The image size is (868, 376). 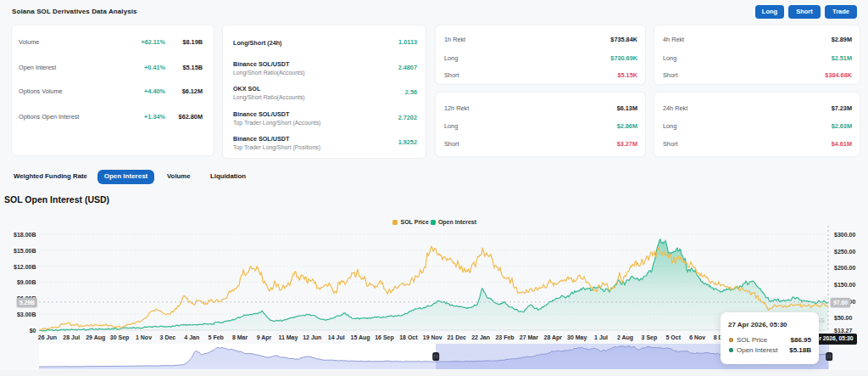 I want to click on svg-text: 9 Apr, so click(x=264, y=338).